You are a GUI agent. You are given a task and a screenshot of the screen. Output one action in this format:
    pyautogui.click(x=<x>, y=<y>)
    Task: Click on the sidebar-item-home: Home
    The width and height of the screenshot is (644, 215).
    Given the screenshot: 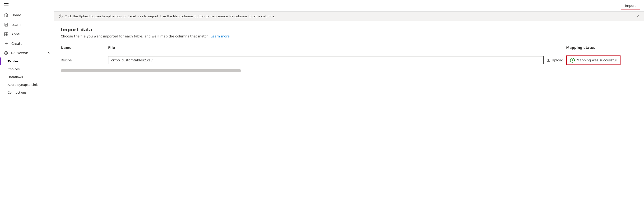 What is the action you would take?
    pyautogui.click(x=27, y=15)
    